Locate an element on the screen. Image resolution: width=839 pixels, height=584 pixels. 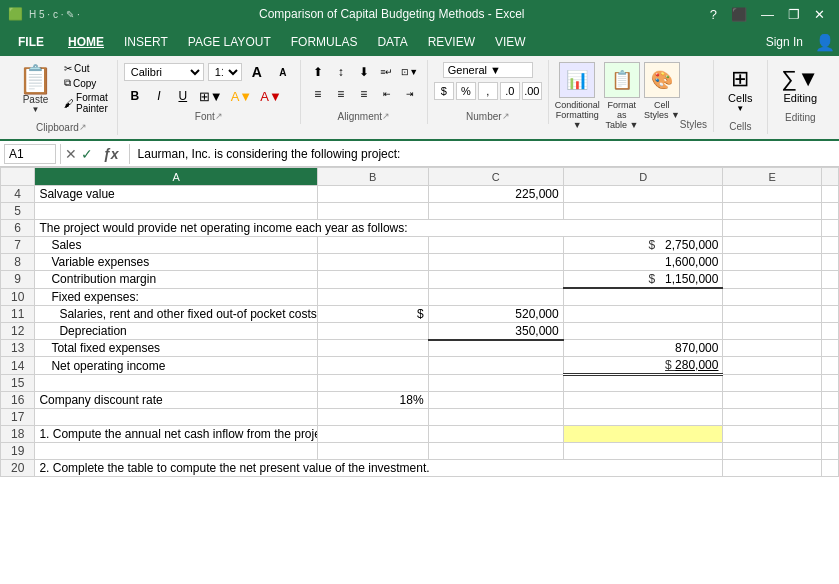
cell-c7 is located at coordinates (496, 246).